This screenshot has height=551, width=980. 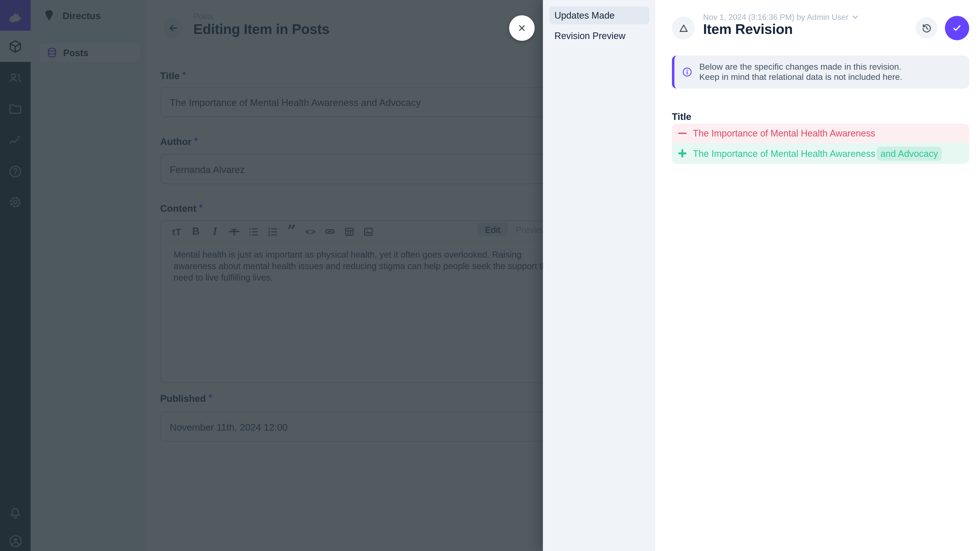 I want to click on revision-type-badge, so click(x=683, y=28).